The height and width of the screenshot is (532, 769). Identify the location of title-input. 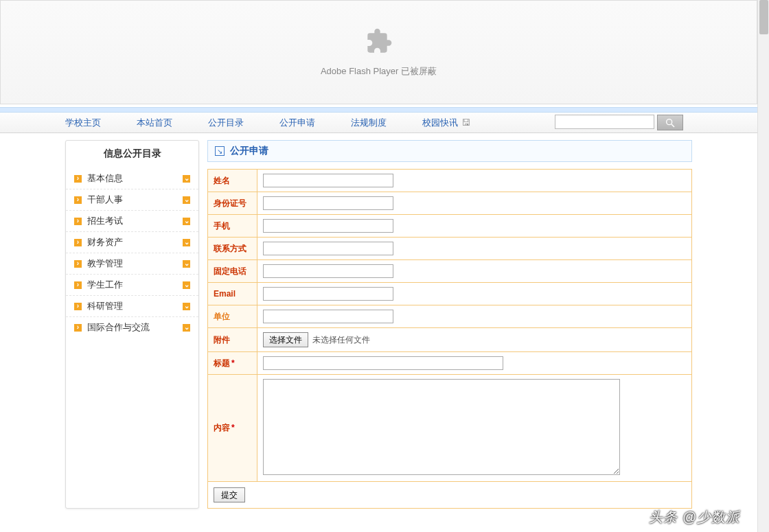
(383, 363).